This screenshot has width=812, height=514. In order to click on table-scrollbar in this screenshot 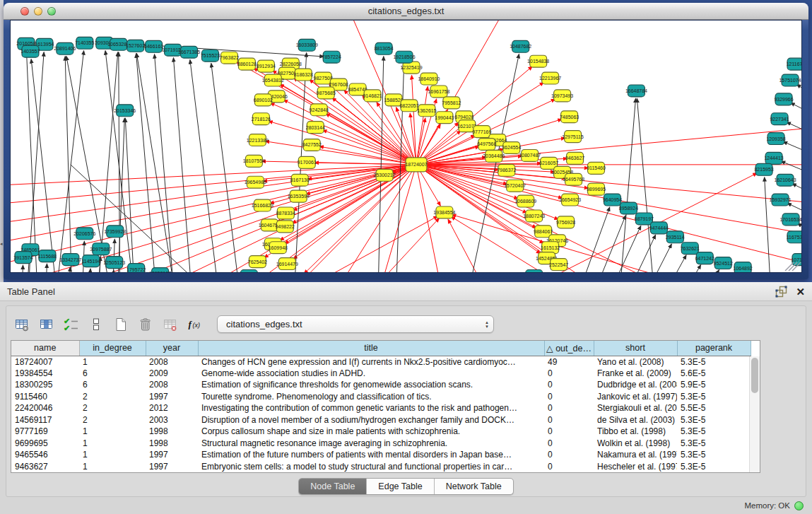, I will do `click(755, 414)`.